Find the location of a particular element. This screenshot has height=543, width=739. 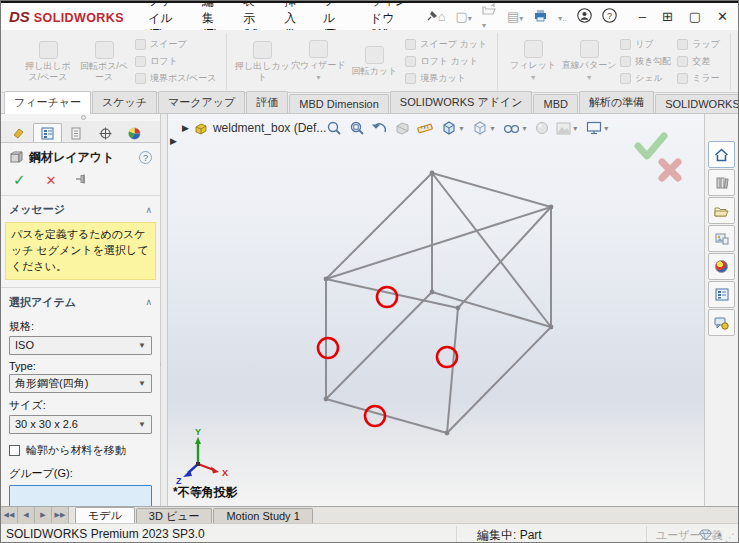

open-document-icon: ▾ is located at coordinates (490, 16).